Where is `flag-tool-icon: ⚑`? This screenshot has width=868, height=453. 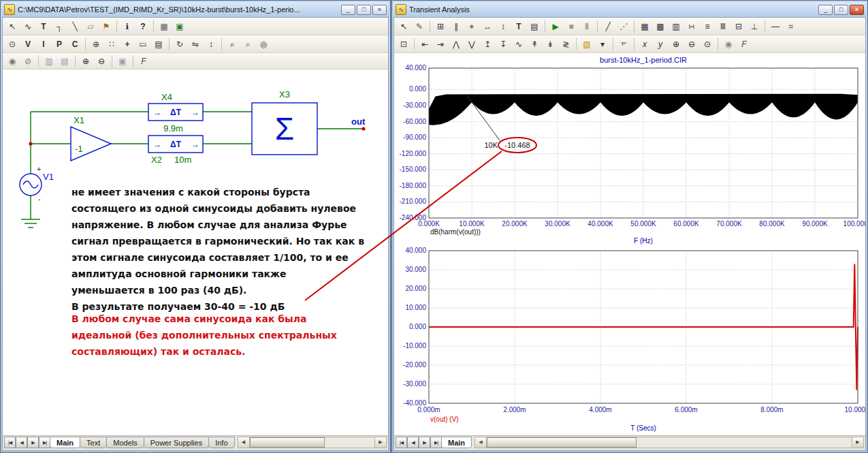 flag-tool-icon: ⚑ is located at coordinates (106, 27).